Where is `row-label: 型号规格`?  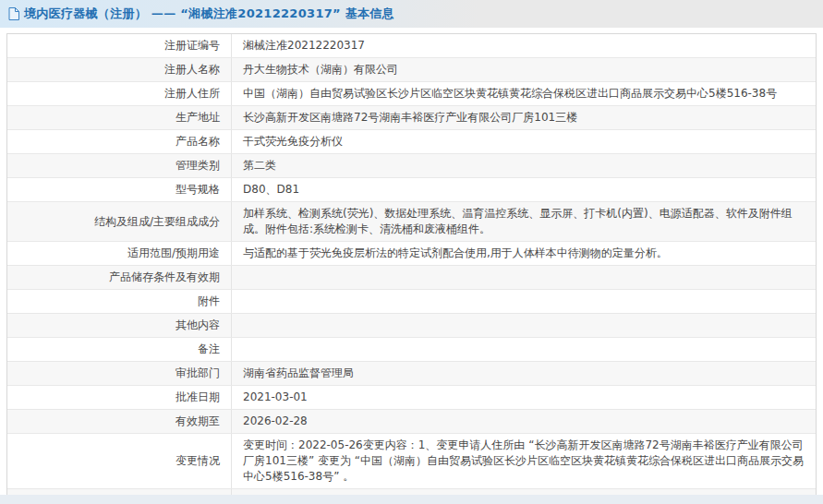 row-label: 型号规格 is located at coordinates (120, 190).